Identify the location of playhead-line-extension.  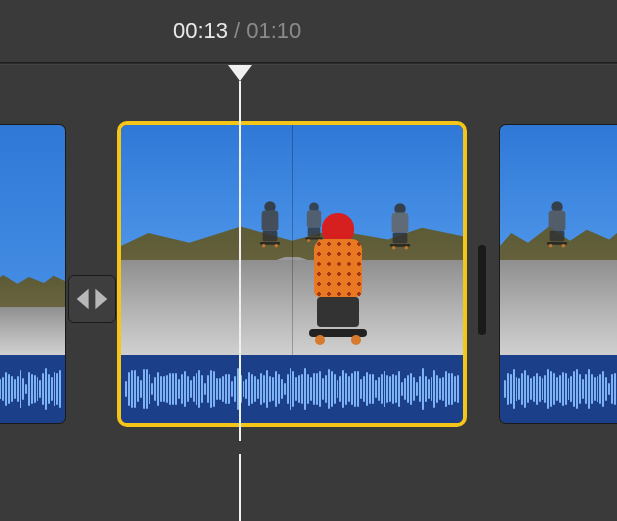
(240, 488).